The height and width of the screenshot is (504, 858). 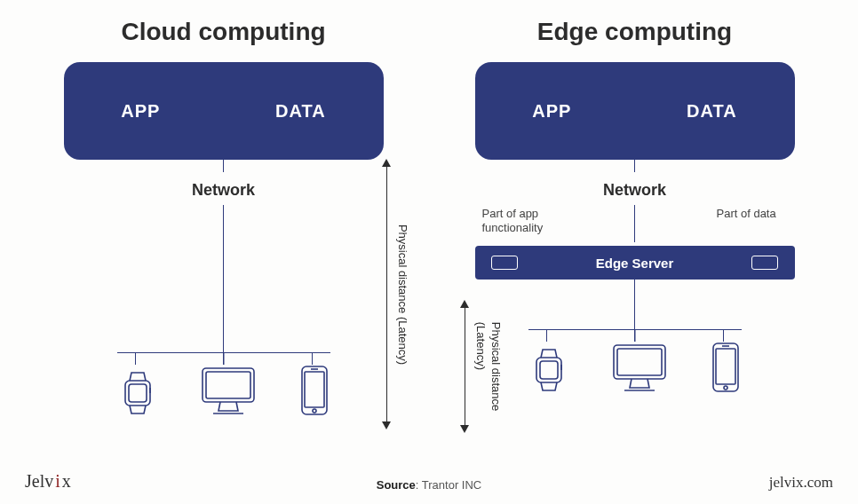 What do you see at coordinates (300, 112) in the screenshot?
I see `cloud-data-label: DATA` at bounding box center [300, 112].